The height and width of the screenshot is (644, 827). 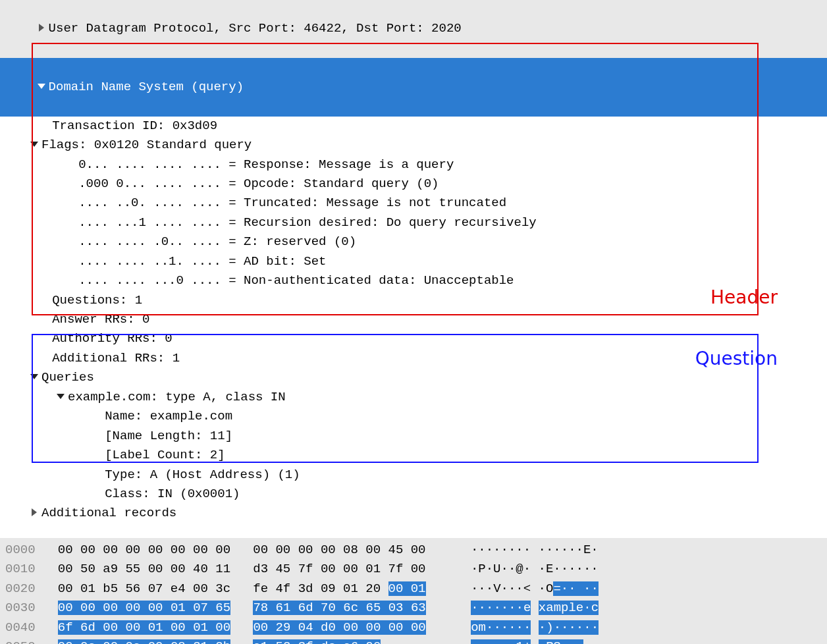 What do you see at coordinates (414, 184) in the screenshot?
I see `flag-opcode: .000 0... .... .... = Opcode: Standard q…` at bounding box center [414, 184].